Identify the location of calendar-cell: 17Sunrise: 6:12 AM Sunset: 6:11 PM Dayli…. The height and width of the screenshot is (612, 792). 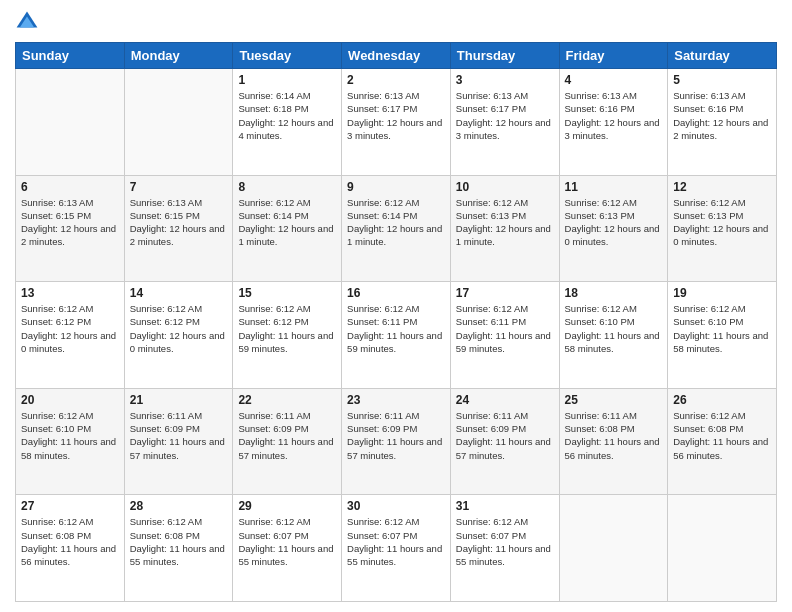
(504, 336).